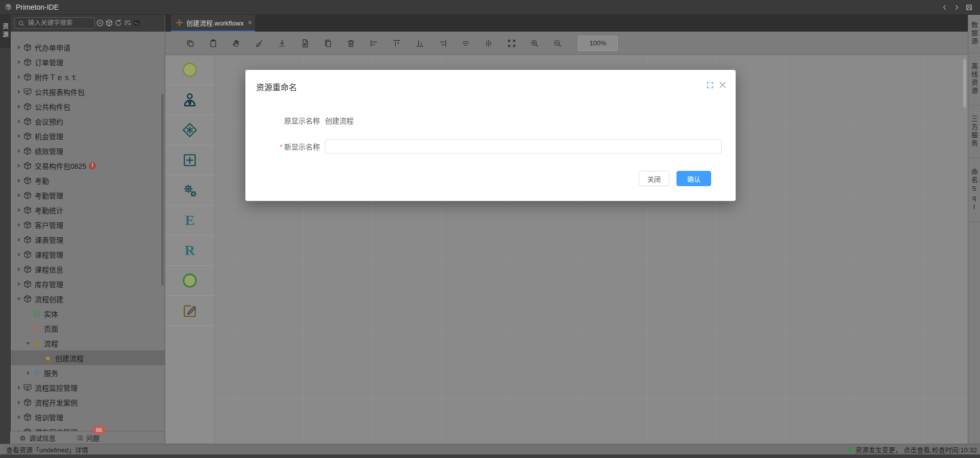 The width and height of the screenshot is (980, 458). I want to click on toolbar-hand-button, so click(236, 43).